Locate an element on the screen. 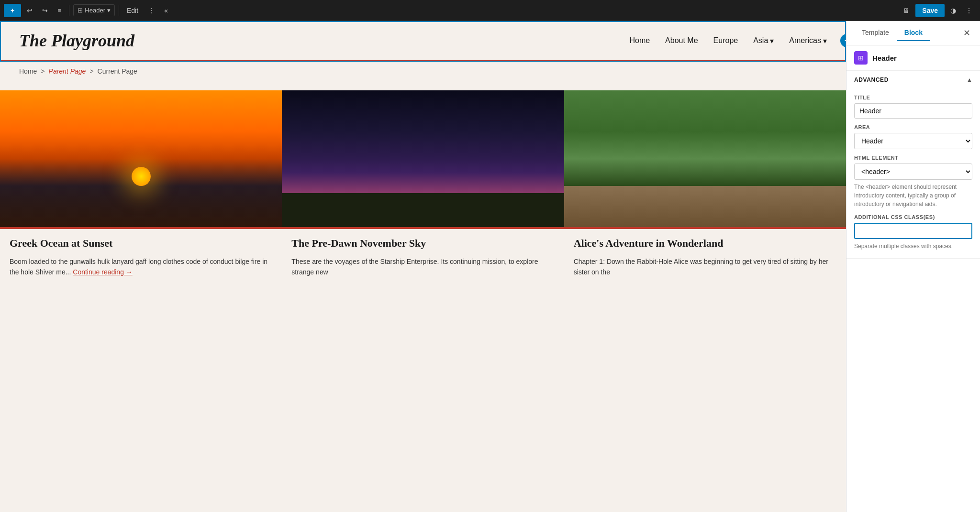 The height and width of the screenshot is (512, 980). block-label: Header is located at coordinates (884, 58).